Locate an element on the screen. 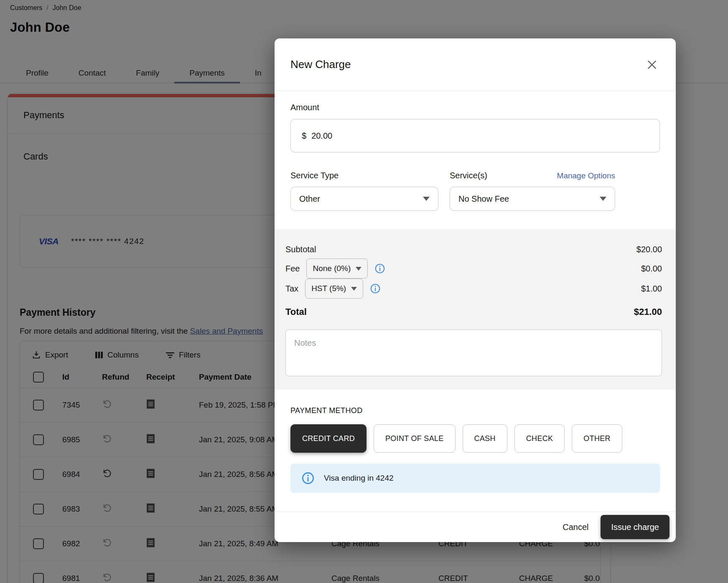 The height and width of the screenshot is (583, 728). services-label: Service(s) is located at coordinates (468, 175).